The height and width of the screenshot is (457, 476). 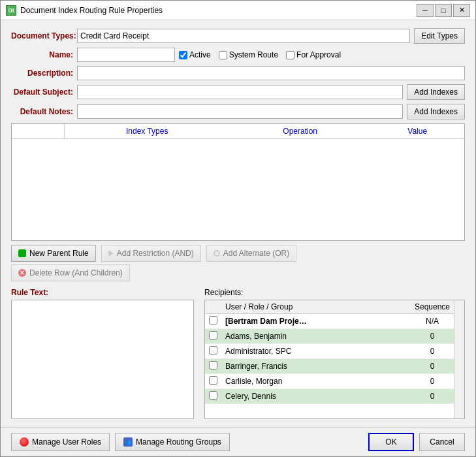 What do you see at coordinates (24, 442) in the screenshot?
I see `user-roles-icon` at bounding box center [24, 442].